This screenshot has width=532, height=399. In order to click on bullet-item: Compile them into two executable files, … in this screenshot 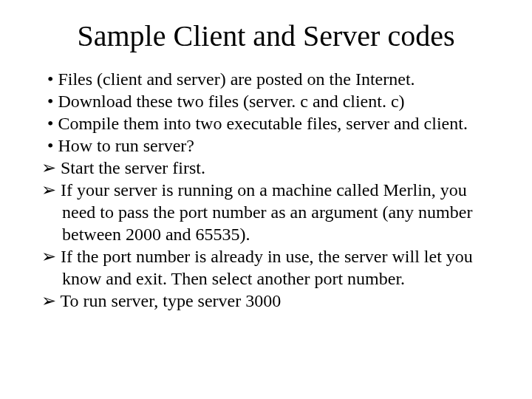, I will do `click(266, 123)`.